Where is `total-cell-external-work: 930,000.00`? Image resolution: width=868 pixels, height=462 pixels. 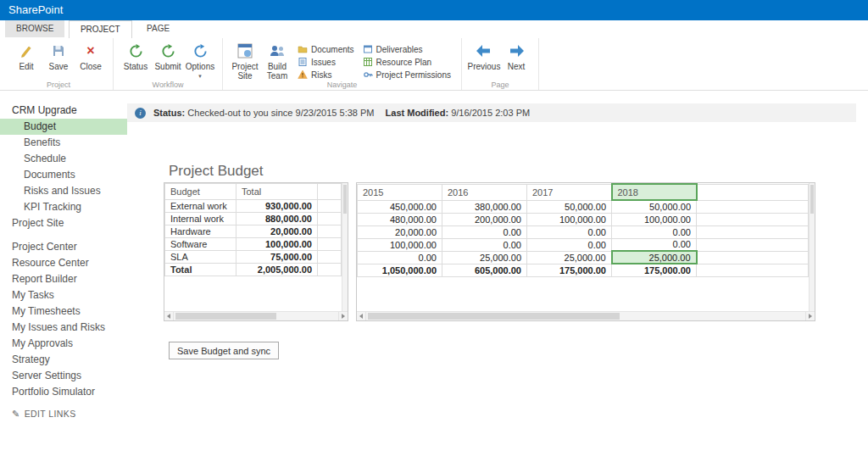 total-cell-external-work: 930,000.00 is located at coordinates (277, 207).